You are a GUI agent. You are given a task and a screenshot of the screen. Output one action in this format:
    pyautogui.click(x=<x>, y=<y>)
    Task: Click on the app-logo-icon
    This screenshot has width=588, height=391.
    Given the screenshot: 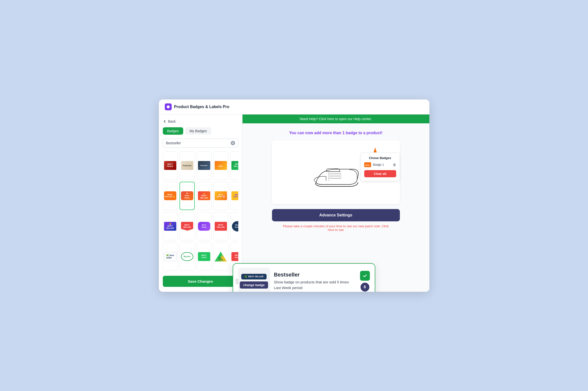 What is the action you would take?
    pyautogui.click(x=168, y=107)
    